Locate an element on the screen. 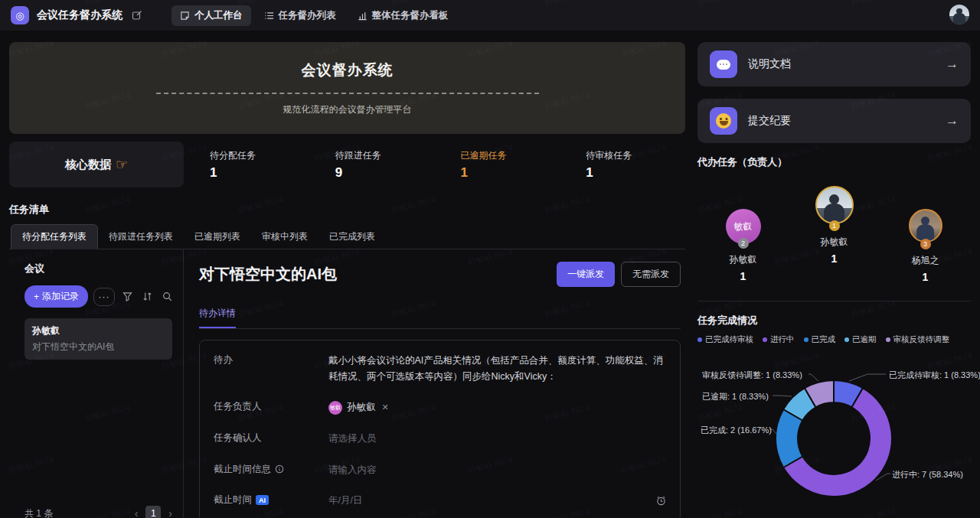  stat-label: 待跟进任务 is located at coordinates (385, 156).